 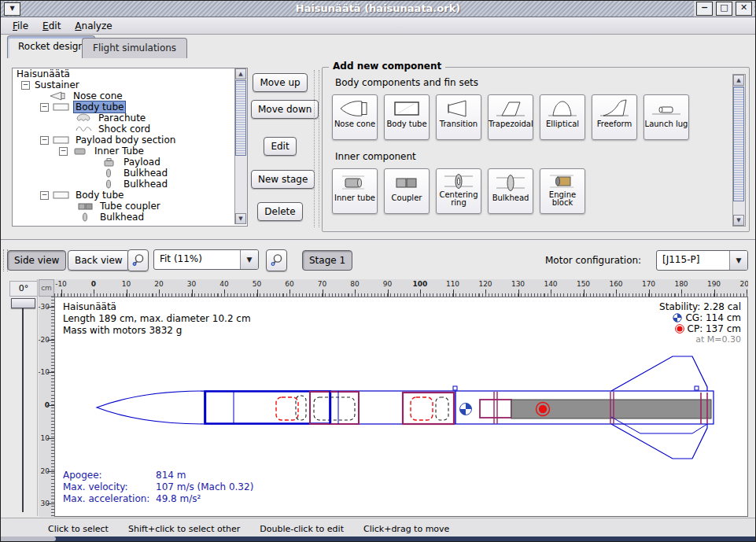 What do you see at coordinates (241, 146) in the screenshot?
I see `tree-scrollbar: ▲ ▼` at bounding box center [241, 146].